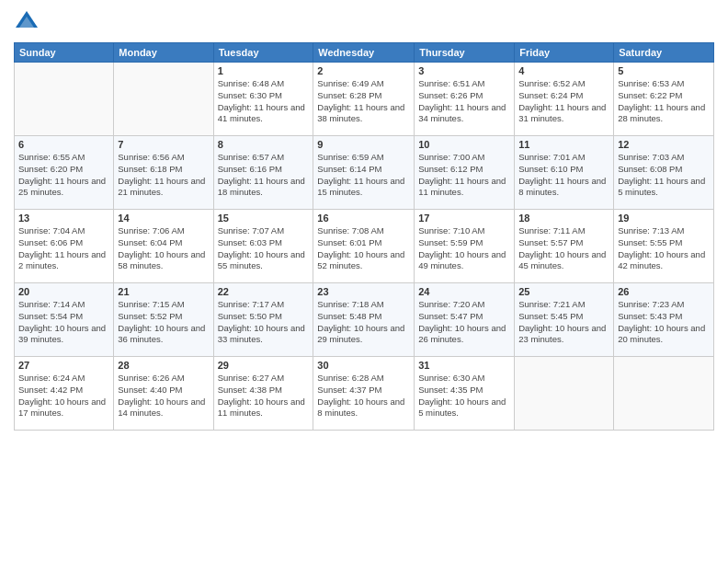 The height and width of the screenshot is (563, 728). I want to click on day-number: 17, so click(464, 218).